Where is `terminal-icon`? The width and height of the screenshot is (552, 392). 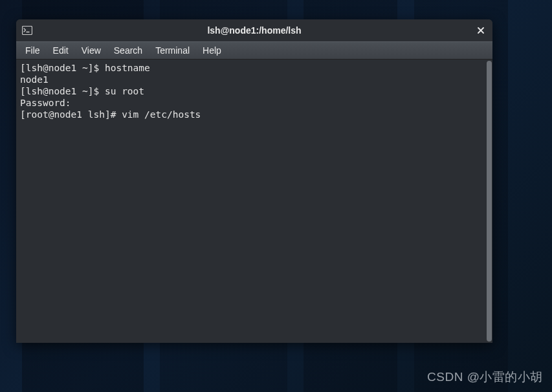
terminal-icon is located at coordinates (27, 30).